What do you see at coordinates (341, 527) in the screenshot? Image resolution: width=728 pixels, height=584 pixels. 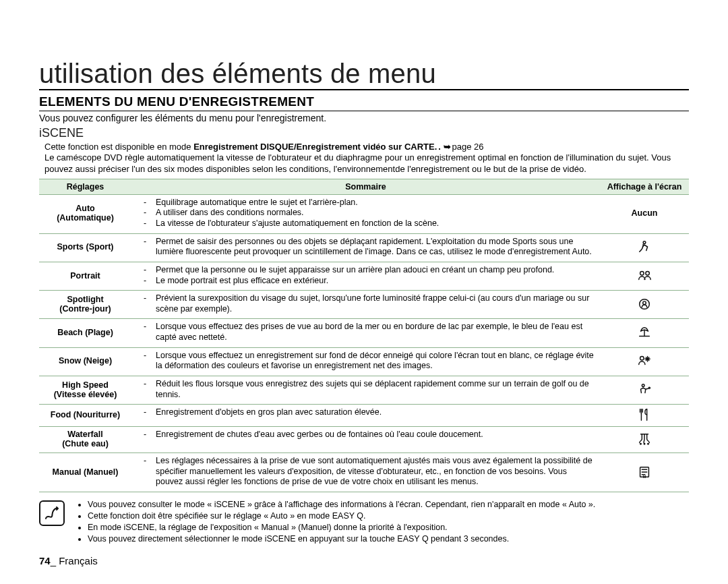 I see `note-item: En mode iSCENE, la réglage de l'expositi…` at bounding box center [341, 527].